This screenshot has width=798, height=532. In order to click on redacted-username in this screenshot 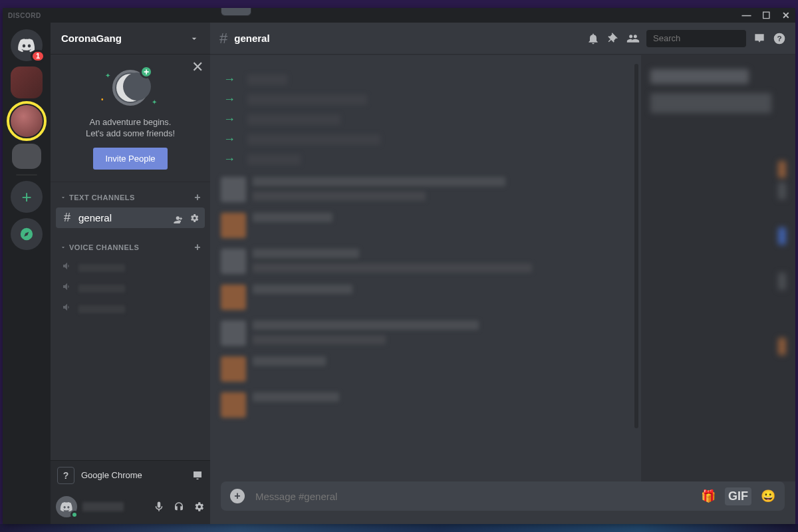, I will do `click(103, 507)`.